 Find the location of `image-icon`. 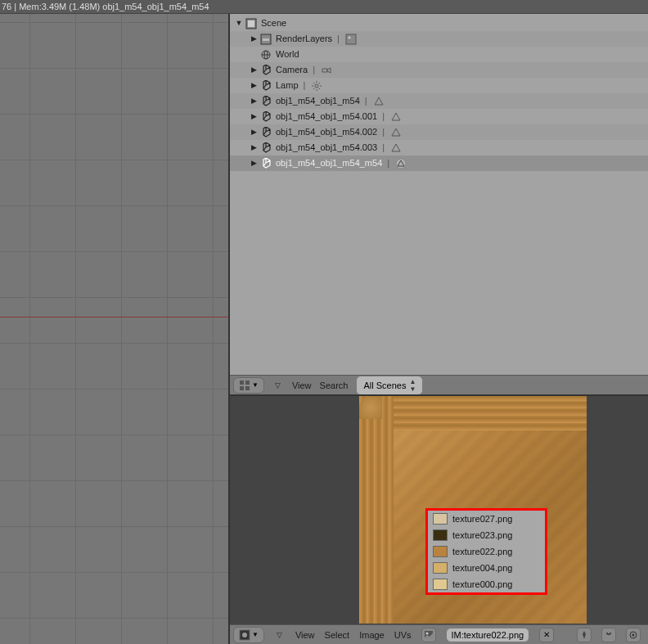

image-icon is located at coordinates (351, 39).